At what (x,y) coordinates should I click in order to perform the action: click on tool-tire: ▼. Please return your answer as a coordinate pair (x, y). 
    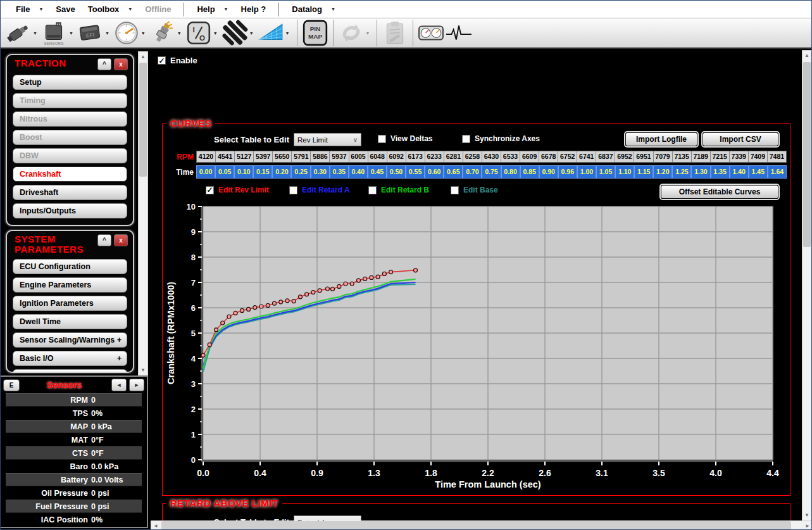
    Looking at the image, I should click on (239, 33).